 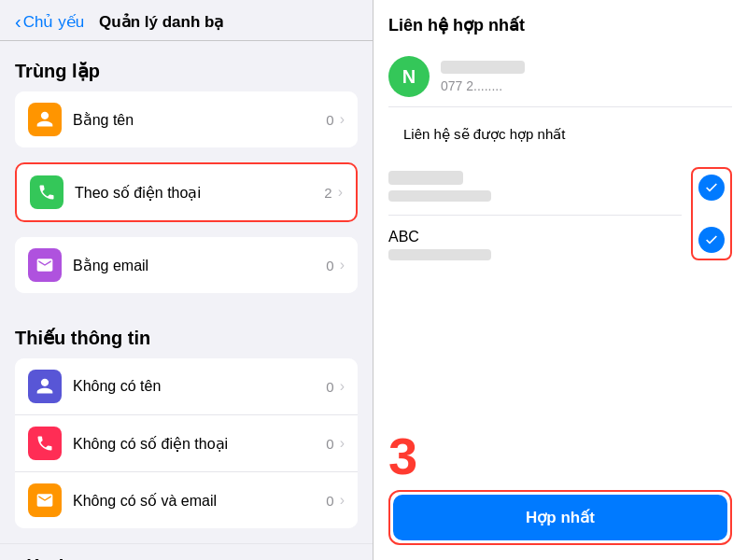 What do you see at coordinates (187, 444) in the screenshot?
I see `list-item-khong-so: Không có số điện thoại 0 ›` at bounding box center [187, 444].